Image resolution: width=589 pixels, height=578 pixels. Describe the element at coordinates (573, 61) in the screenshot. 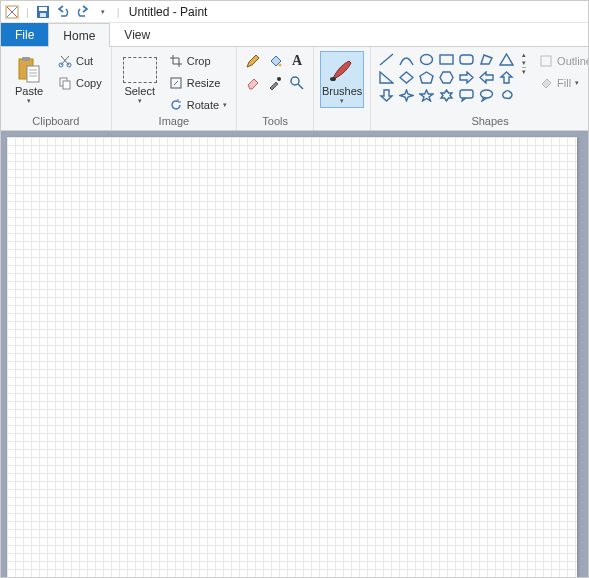

I see `outline-label: Outline` at that location.